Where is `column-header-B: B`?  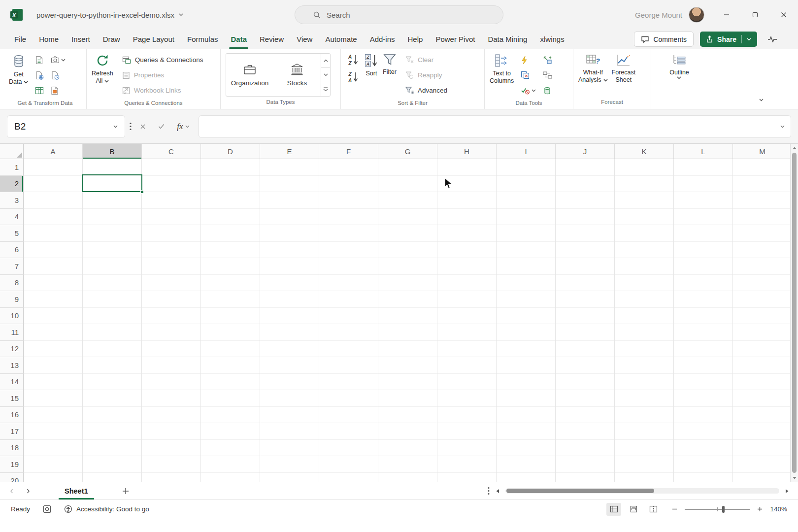
column-header-B: B is located at coordinates (112, 151).